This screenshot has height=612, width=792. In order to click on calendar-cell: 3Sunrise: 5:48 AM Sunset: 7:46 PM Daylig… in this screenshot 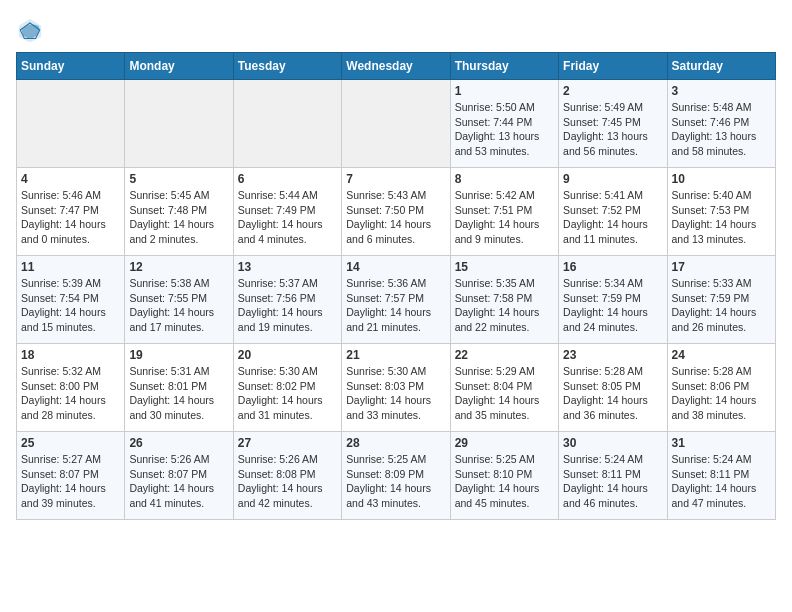, I will do `click(721, 124)`.